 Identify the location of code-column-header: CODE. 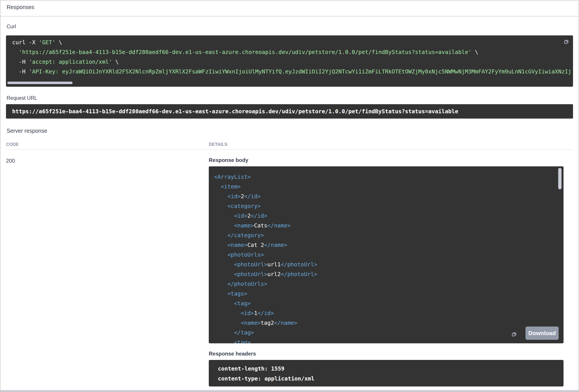
(107, 144).